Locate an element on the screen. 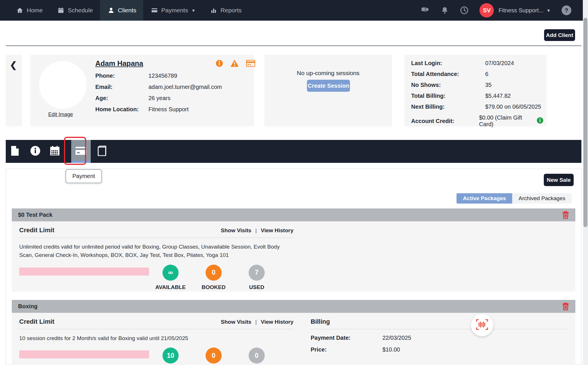 Image resolution: width=588 pixels, height=365 pixels. nav-clients: Clients is located at coordinates (122, 10).